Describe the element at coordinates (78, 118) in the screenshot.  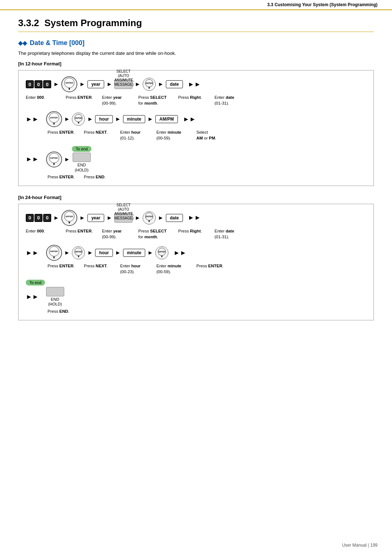
I see `enter-sm-inner-2: ENTER` at that location.